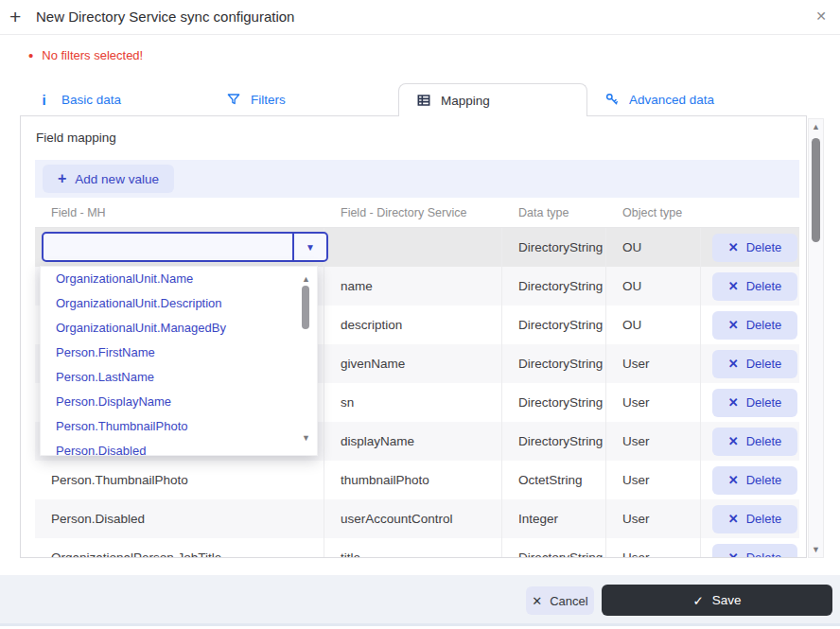 The height and width of the screenshot is (629, 840). I want to click on dialog-titlebar: + New Directory Service sync configurati…, so click(420, 17).